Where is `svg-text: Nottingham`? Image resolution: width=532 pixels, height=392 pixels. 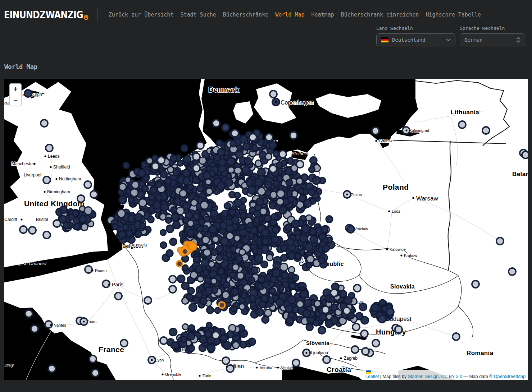
svg-text: Nottingham is located at coordinates (70, 179).